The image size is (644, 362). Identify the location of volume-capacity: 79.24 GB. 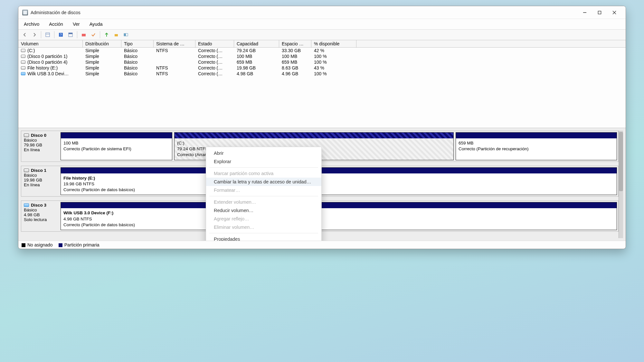
(257, 51).